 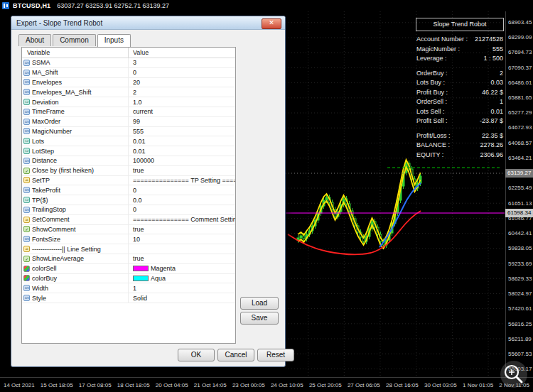 What do you see at coordinates (182, 180) in the screenshot?
I see `value-cell: =============== TP Setting =========...` at bounding box center [182, 180].